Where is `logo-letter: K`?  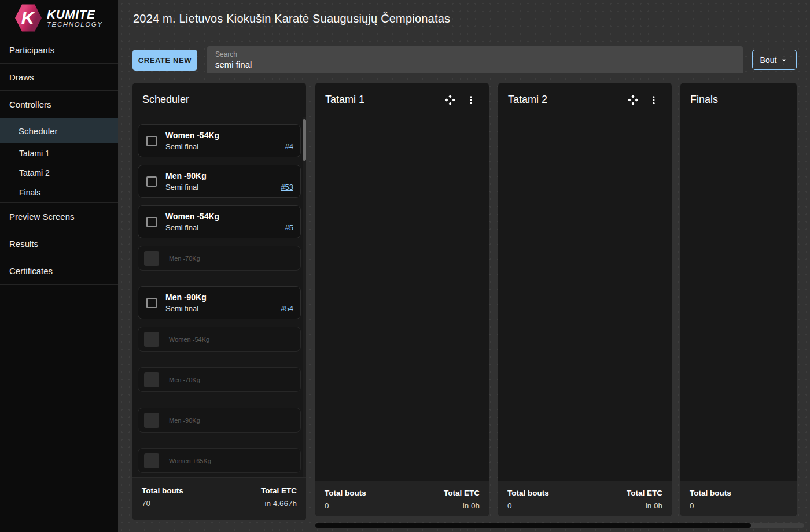
logo-letter: K is located at coordinates (28, 18).